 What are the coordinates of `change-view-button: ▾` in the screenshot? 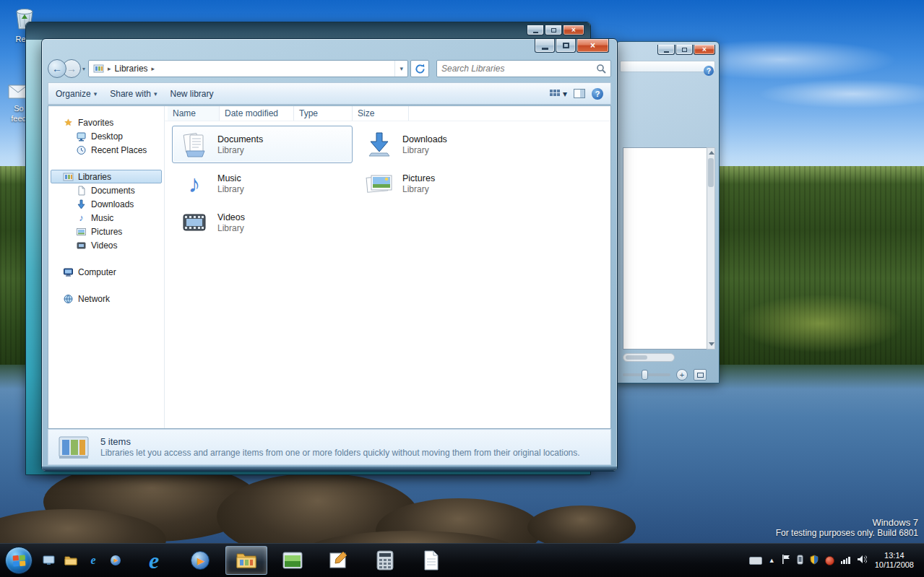 It's located at (558, 94).